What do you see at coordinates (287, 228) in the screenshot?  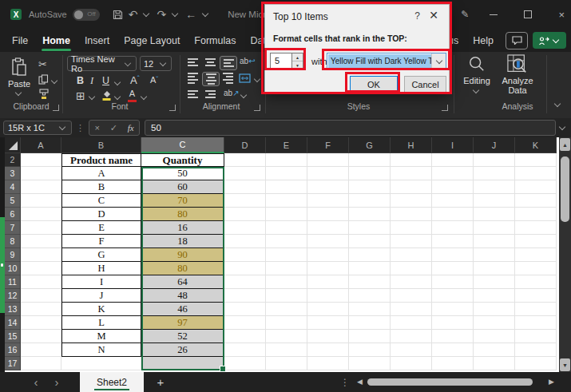 I see `cell-E7` at bounding box center [287, 228].